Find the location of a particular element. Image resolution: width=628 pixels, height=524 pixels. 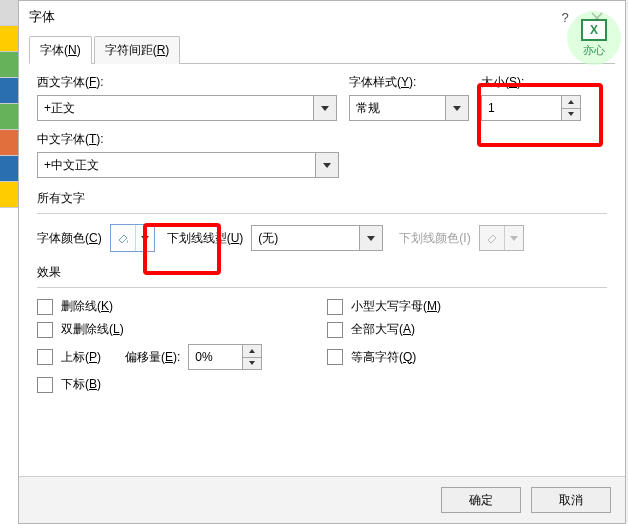

western-font-label: 西文字体(F): is located at coordinates (187, 82).